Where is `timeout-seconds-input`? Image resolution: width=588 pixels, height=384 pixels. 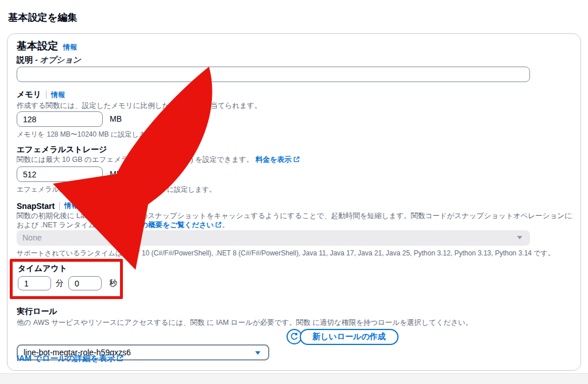 timeout-seconds-input is located at coordinates (85, 284).